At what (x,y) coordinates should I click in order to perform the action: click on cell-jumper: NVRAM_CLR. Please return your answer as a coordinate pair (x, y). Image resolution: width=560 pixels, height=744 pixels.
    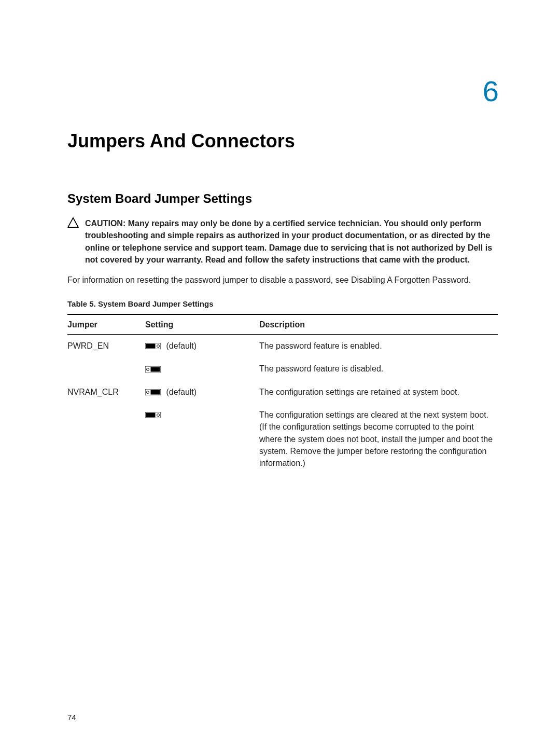
    Looking at the image, I should click on (106, 392).